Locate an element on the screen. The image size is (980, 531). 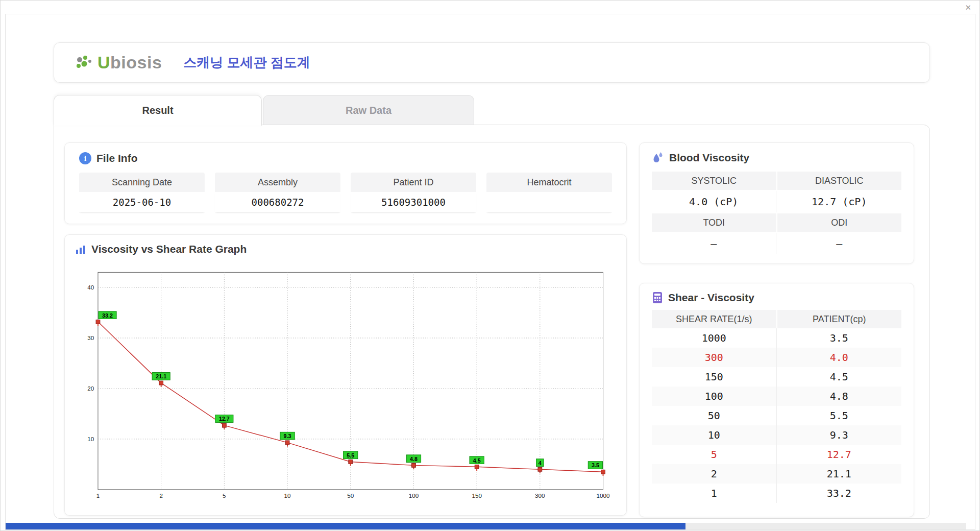
graph-title: Viscosity vs Shear Rate Graph is located at coordinates (346, 249).